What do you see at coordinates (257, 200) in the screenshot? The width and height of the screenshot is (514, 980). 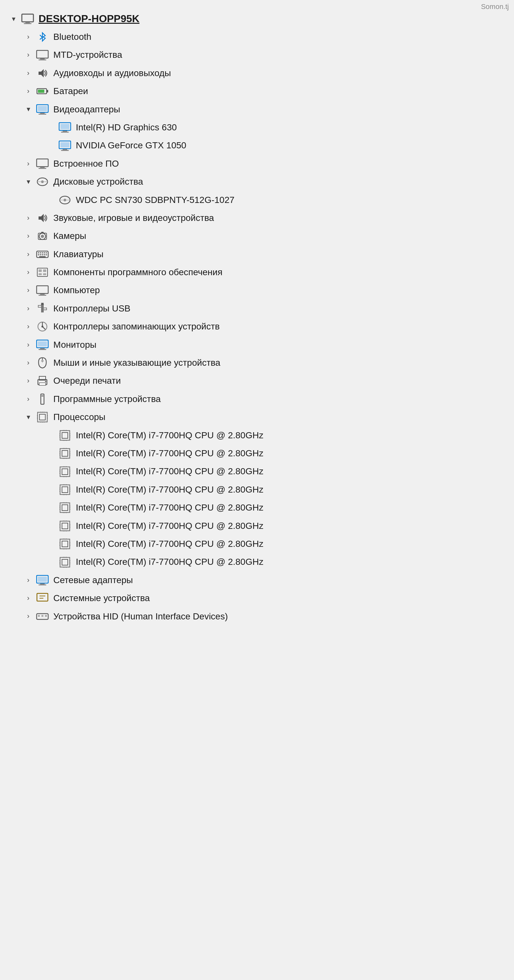 I see `tree-item-wdc-disk: WDC PC SN730 SDBPNTY-512G-1027` at bounding box center [257, 200].